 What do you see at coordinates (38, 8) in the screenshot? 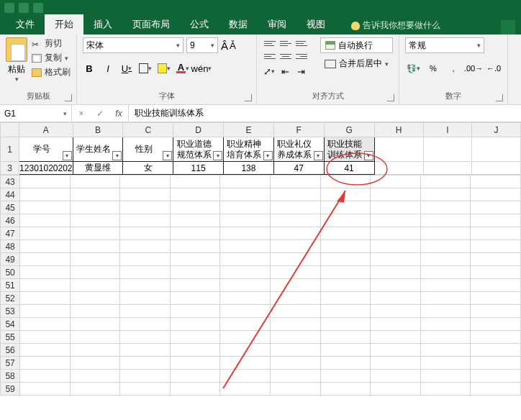
I see `redo-icon` at bounding box center [38, 8].